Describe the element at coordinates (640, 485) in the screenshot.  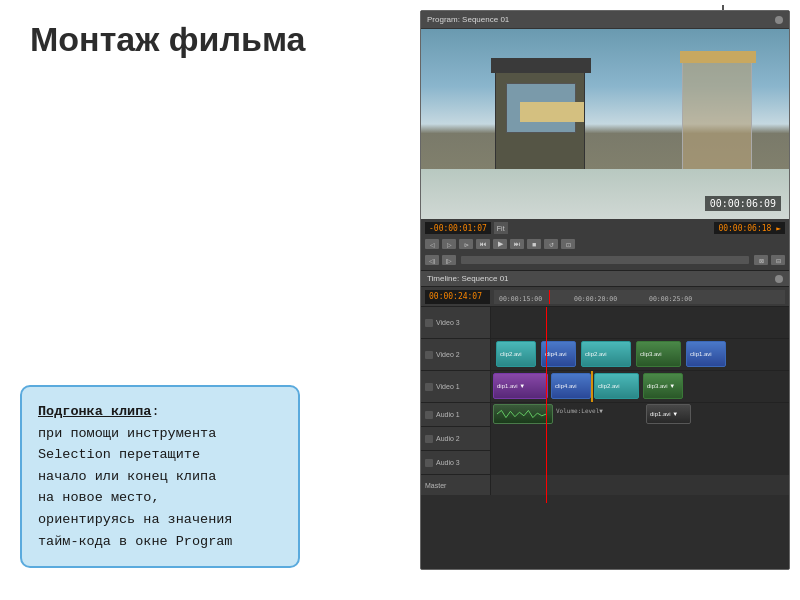
I see `track-content-master` at that location.